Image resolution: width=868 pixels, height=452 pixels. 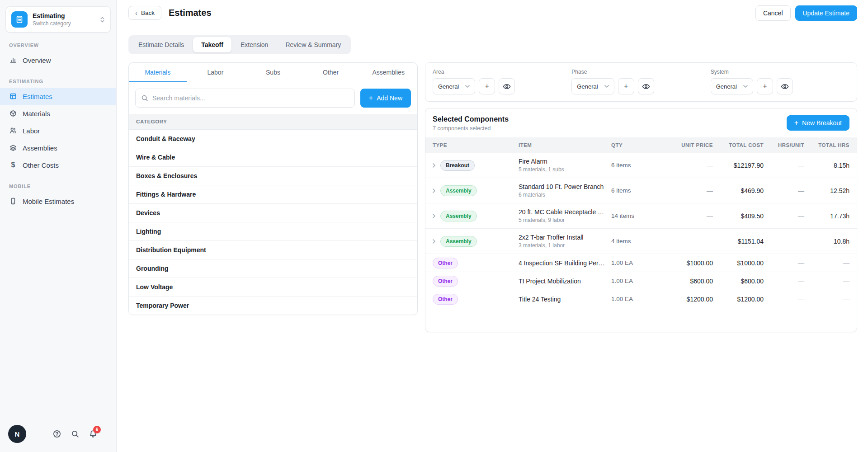 What do you see at coordinates (587, 87) in the screenshot?
I see `phase-select-value: General` at bounding box center [587, 87].